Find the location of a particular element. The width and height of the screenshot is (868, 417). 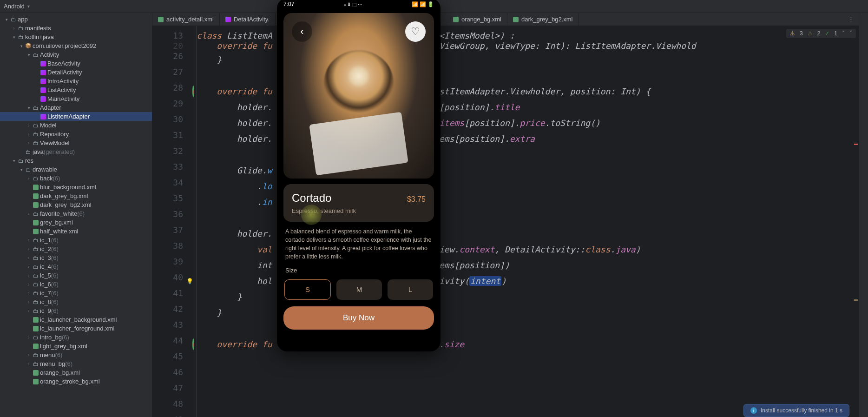

more-icon: ⋮ is located at coordinates (851, 20).